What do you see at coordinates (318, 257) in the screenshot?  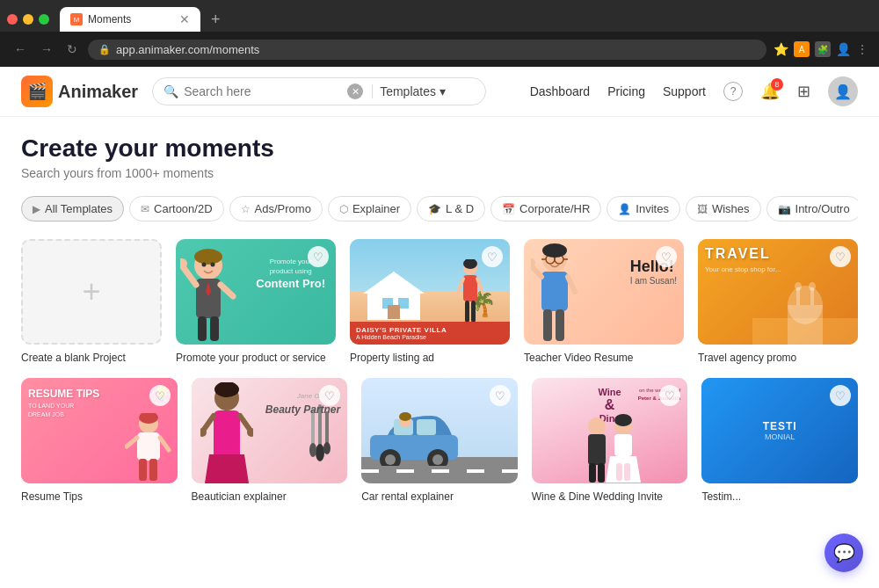 I see `promote-heart-button: ♡` at bounding box center [318, 257].